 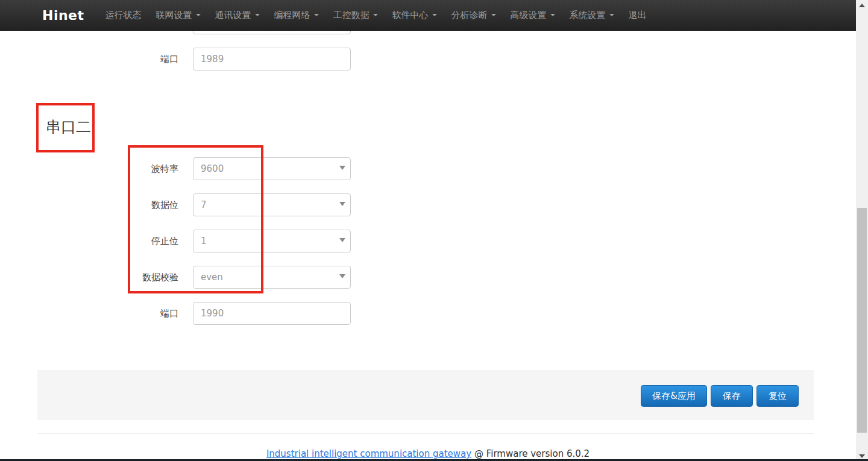 What do you see at coordinates (862, 5) in the screenshot?
I see `arrow-up-icon` at bounding box center [862, 5].